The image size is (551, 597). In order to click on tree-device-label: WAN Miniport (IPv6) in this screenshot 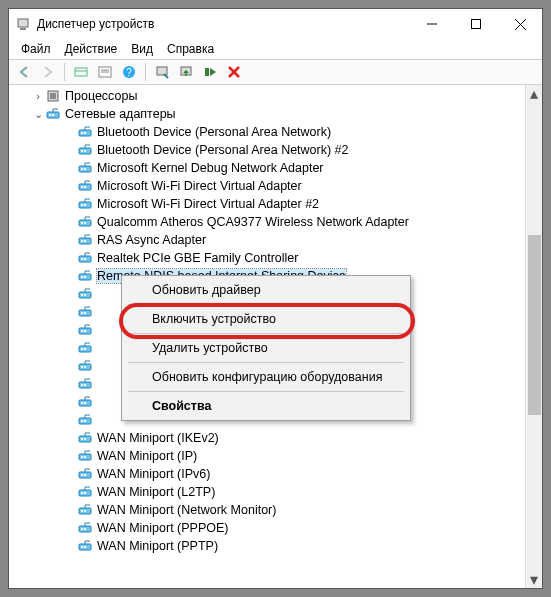, I will do `click(154, 474)`.